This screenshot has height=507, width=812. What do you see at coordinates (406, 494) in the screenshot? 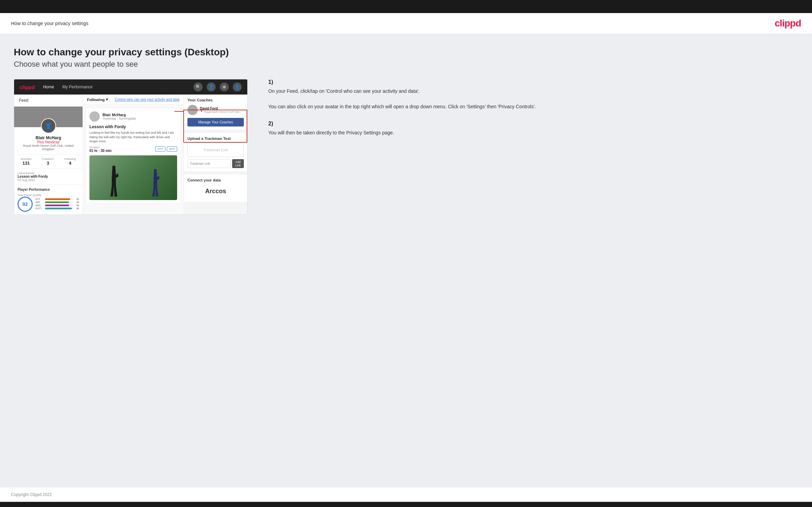
I see `site-footer: Copyright Clippd 2022` at bounding box center [406, 494].